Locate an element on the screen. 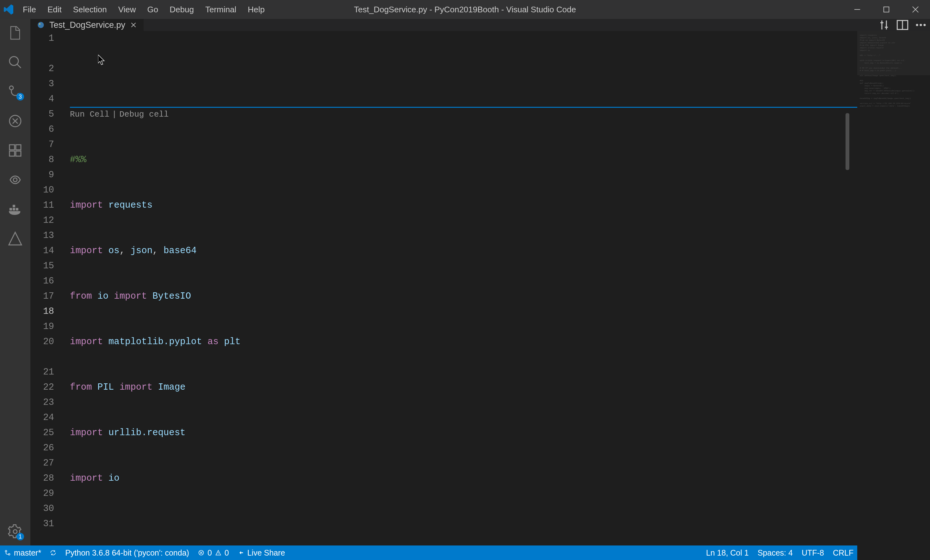 This screenshot has height=560, width=930. menu-go: Go is located at coordinates (153, 10).